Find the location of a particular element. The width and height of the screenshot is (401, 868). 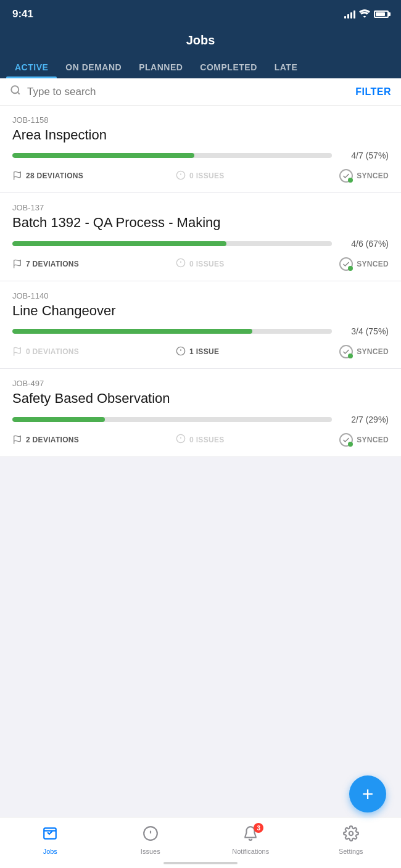

job-id: JOB-497 is located at coordinates (200, 384).